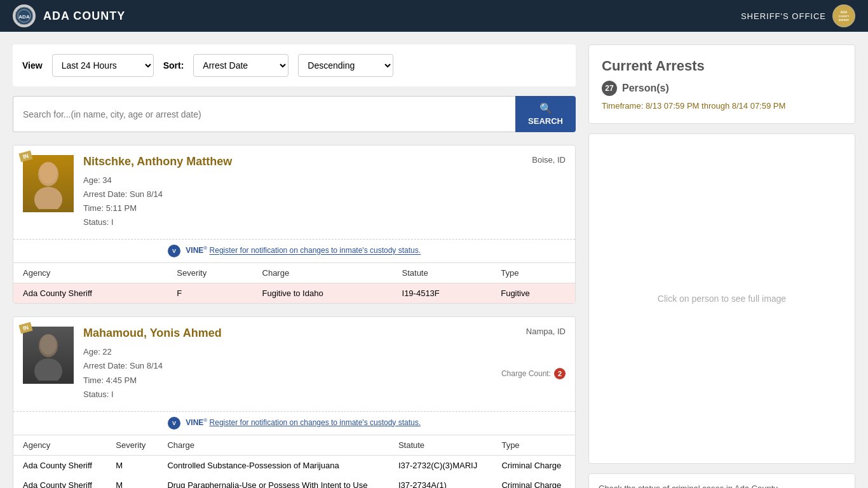 The width and height of the screenshot is (868, 488). Describe the element at coordinates (534, 445) in the screenshot. I see `col-type-2: Type` at that location.